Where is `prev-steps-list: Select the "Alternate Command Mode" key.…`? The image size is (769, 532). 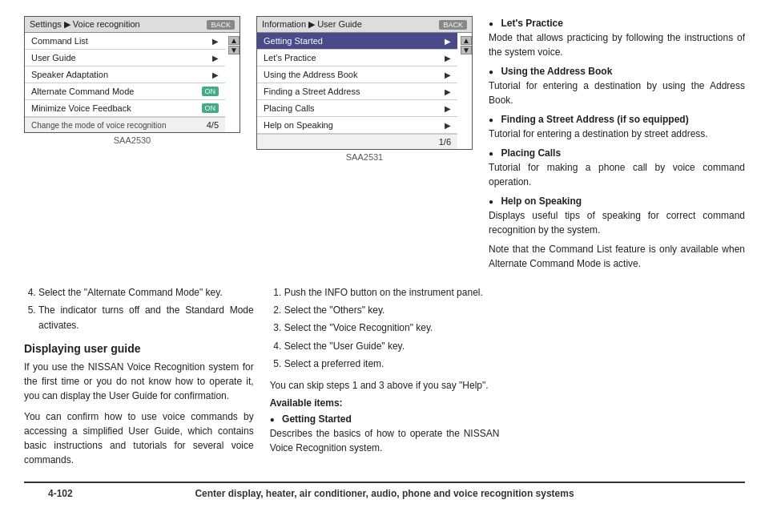 prev-steps-list: Select the "Alternate Command Mode" key.… is located at coordinates (146, 309).